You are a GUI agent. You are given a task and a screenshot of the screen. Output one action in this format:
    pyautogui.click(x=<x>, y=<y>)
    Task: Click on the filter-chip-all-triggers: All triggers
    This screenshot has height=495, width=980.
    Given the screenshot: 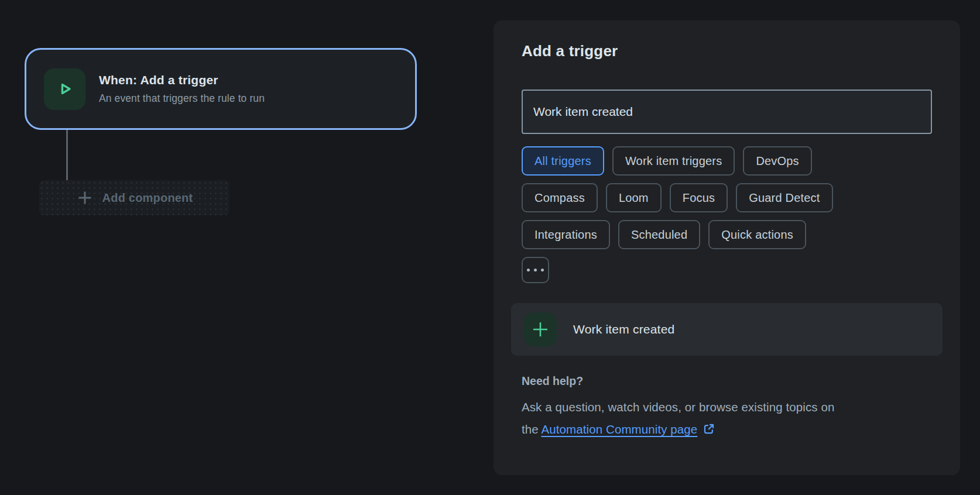 What is the action you would take?
    pyautogui.click(x=563, y=161)
    